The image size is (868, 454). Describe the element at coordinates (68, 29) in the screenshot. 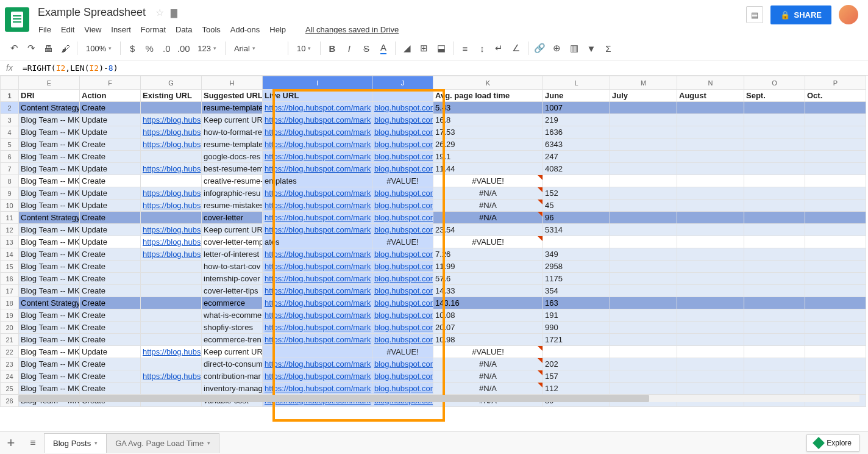

I see `menu-edit: Edit` at that location.